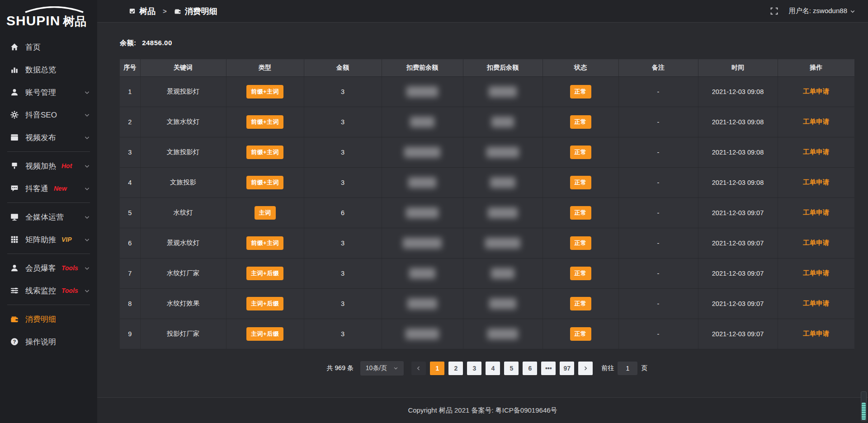 This screenshot has width=868, height=423. What do you see at coordinates (580, 68) in the screenshot?
I see `column-header: 状态` at bounding box center [580, 68].